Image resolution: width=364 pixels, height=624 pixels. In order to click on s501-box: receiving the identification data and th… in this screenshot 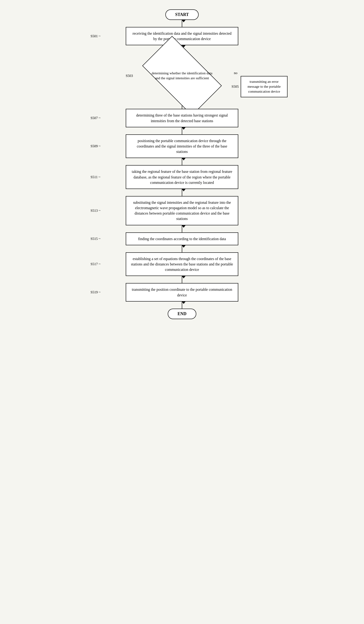, I will do `click(182, 36)`.